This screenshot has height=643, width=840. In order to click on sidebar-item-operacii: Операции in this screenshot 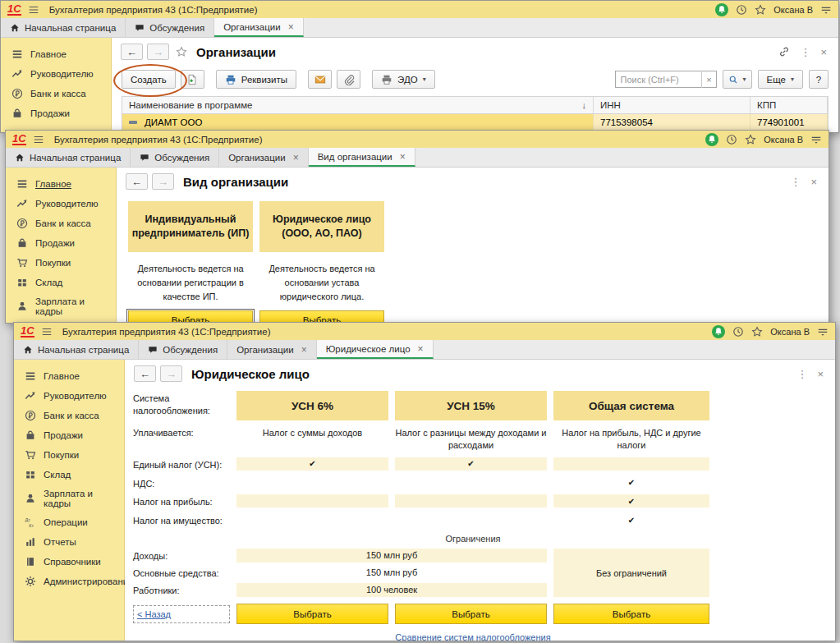, I will do `click(69, 522)`.